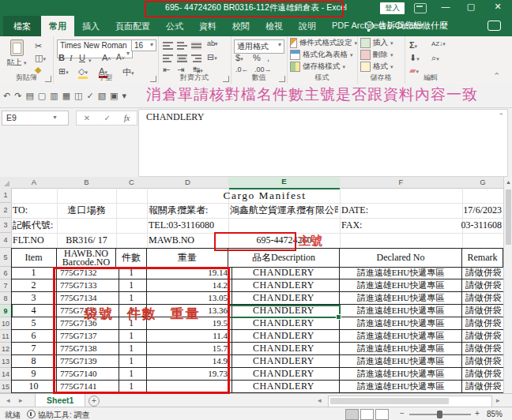 The height and width of the screenshot is (420, 512). What do you see at coordinates (88, 387) in the screenshot?
I see `cell-B15: 775G7141` at bounding box center [88, 387].